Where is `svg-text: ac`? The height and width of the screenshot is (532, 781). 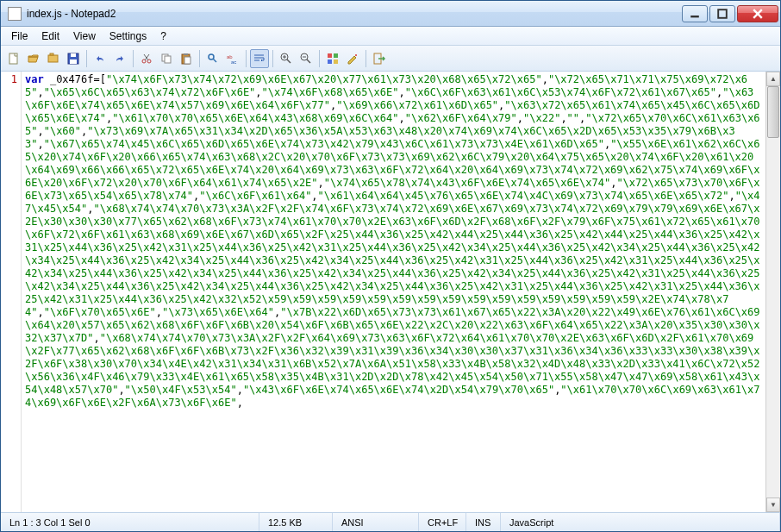 svg-text: ac is located at coordinates (234, 62).